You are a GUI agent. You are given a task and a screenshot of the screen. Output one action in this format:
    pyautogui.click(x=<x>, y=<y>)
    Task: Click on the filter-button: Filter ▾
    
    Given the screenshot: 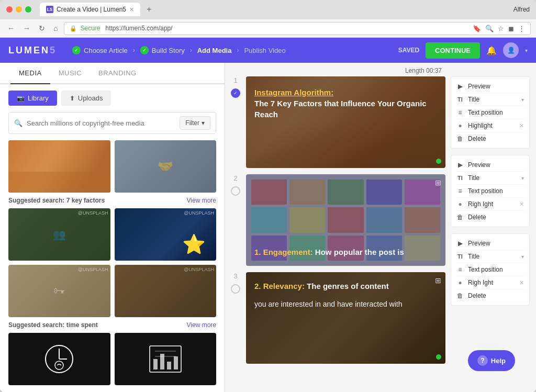 What is the action you would take?
    pyautogui.click(x=195, y=123)
    